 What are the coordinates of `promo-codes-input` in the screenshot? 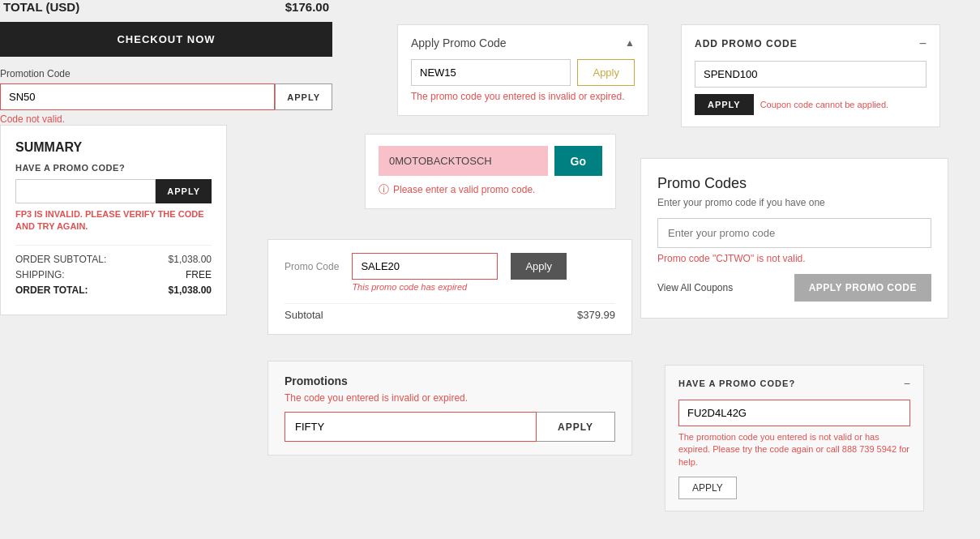 It's located at (794, 233).